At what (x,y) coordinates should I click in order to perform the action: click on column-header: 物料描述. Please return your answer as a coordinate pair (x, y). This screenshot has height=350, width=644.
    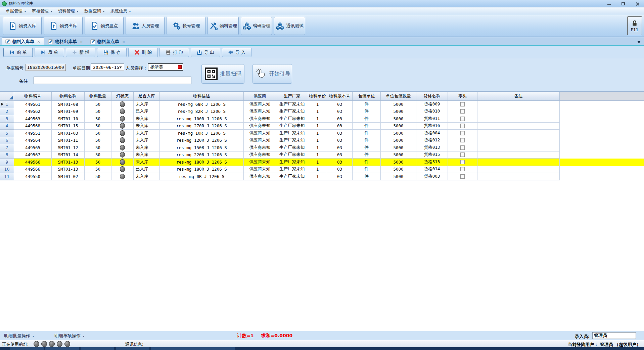
    Looking at the image, I should click on (202, 96).